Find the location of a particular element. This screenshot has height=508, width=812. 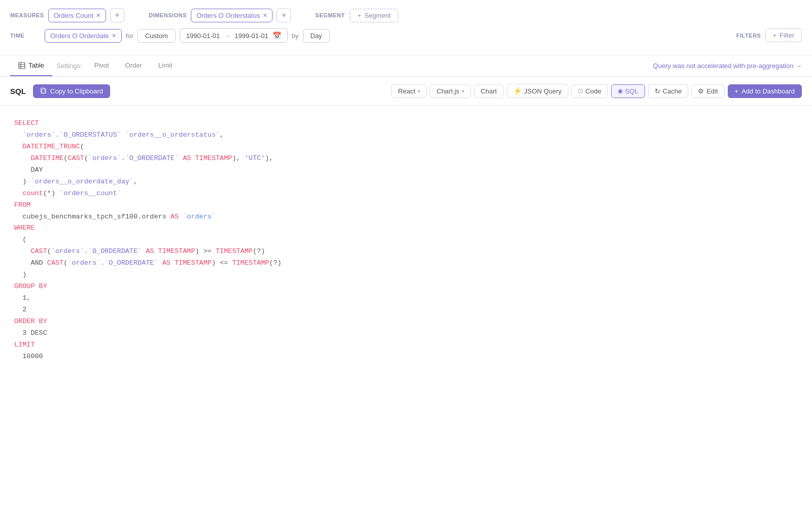

sql-token: `orders__o_orderstatus` is located at coordinates (173, 135).